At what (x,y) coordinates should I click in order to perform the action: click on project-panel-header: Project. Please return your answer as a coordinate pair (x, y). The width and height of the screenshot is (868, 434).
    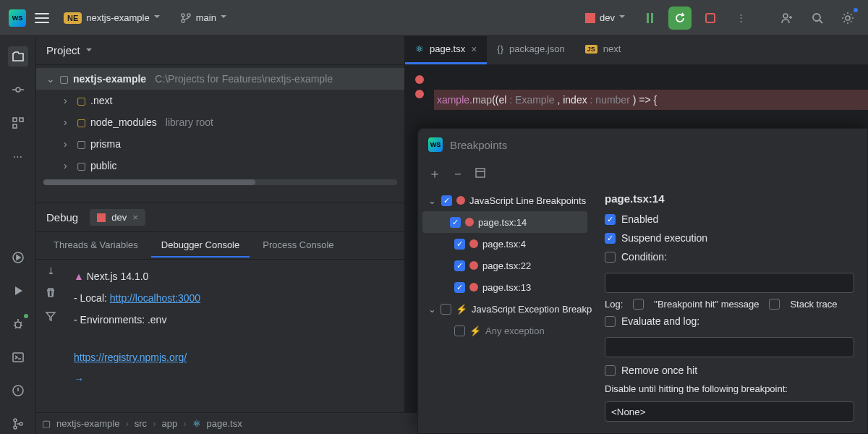
    Looking at the image, I should click on (220, 51).